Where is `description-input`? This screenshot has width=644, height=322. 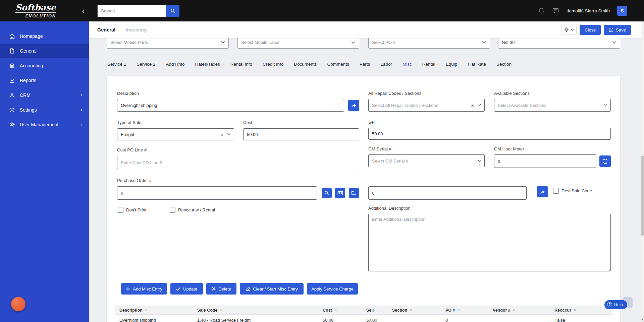 description-input is located at coordinates (231, 105).